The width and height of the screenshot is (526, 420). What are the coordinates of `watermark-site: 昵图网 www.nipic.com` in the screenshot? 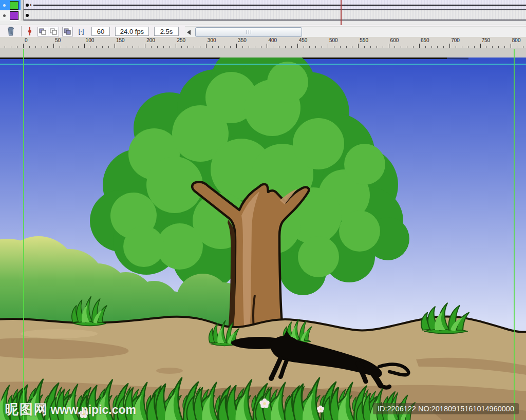 It's located at (71, 410).